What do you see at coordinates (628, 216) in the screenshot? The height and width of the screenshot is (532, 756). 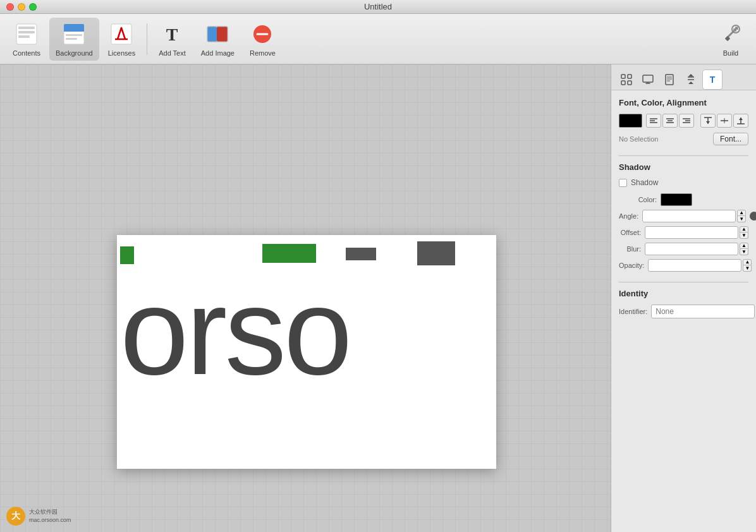 I see `shadow-angle-label: Angle:` at bounding box center [628, 216].